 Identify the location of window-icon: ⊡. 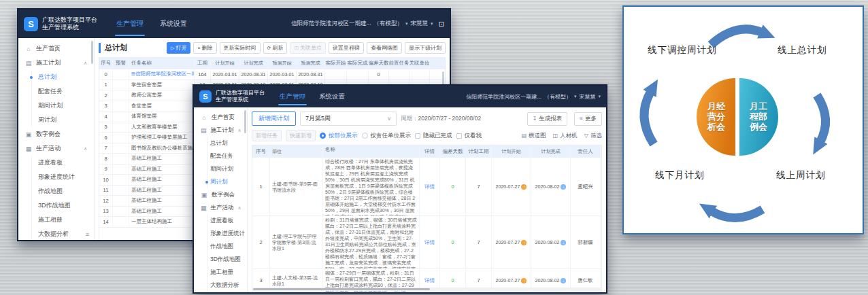
(441, 24).